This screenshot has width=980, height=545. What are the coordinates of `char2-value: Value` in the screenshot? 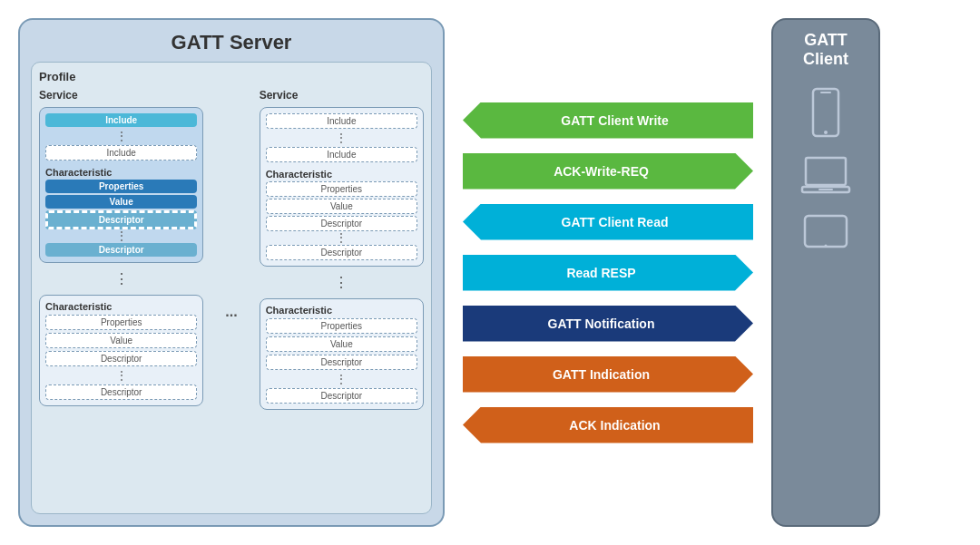 It's located at (122, 341).